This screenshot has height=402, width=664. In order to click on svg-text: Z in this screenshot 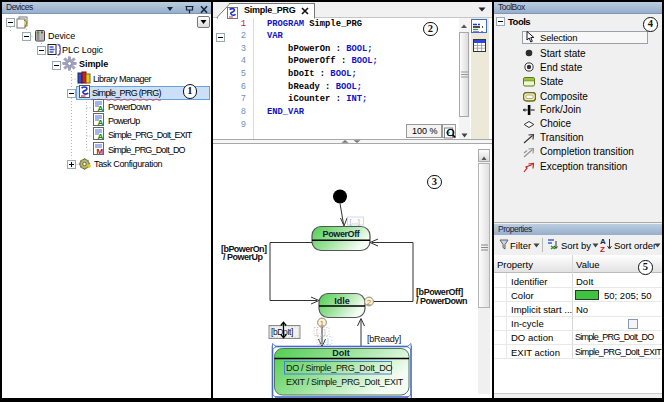, I will do `click(602, 249)`.